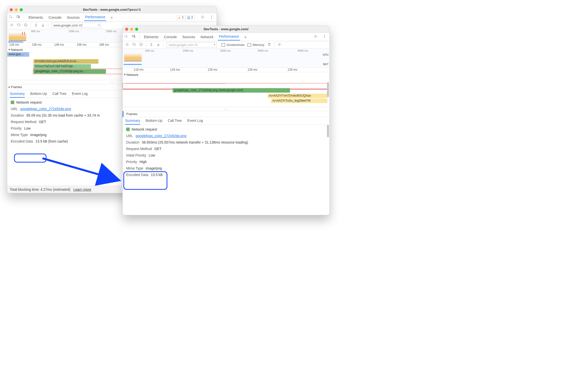 This screenshot has height=383, width=588. I want to click on overview-timeline-2: 999 ms 1999 ms 2999 ms 3999 ms 4999 ms C…, so click(226, 58).